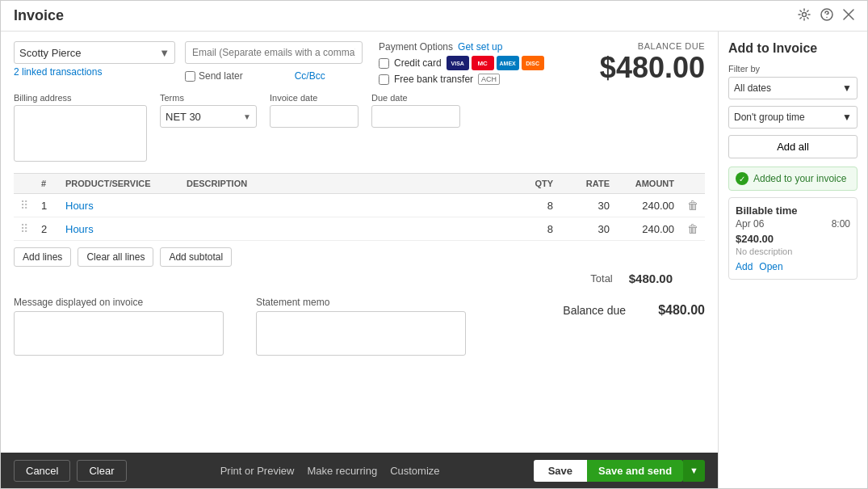 This screenshot has width=868, height=489. What do you see at coordinates (415, 470) in the screenshot?
I see `customize-button: Customize` at bounding box center [415, 470].